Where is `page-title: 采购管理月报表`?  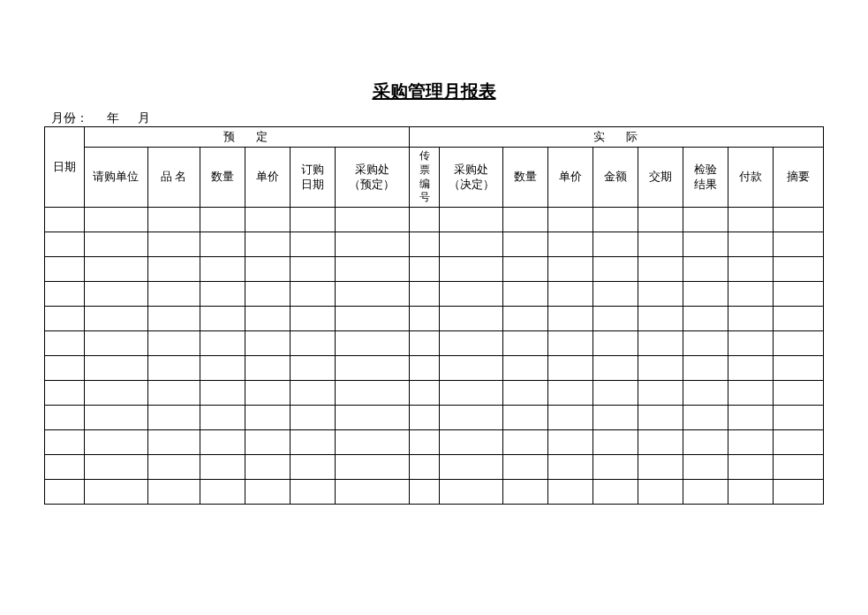 page-title: 采购管理月报表 is located at coordinates (434, 92).